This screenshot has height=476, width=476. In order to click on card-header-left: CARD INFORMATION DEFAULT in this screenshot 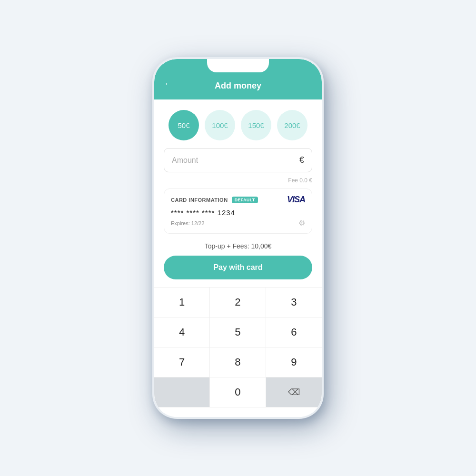, I will do `click(214, 200)`.